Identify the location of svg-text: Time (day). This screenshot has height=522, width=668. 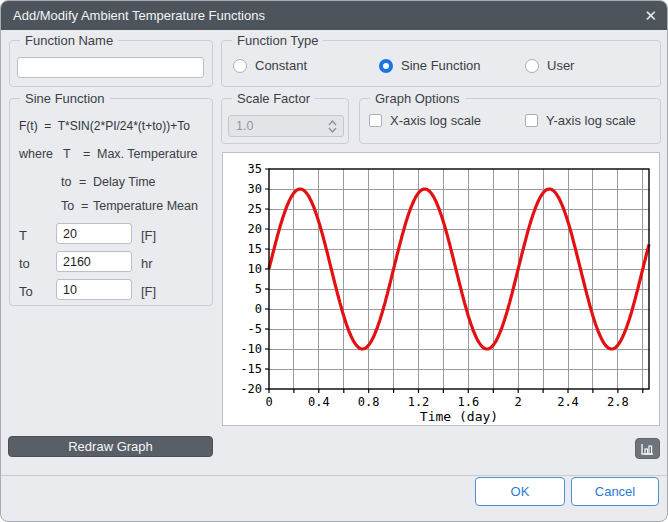
(459, 416).